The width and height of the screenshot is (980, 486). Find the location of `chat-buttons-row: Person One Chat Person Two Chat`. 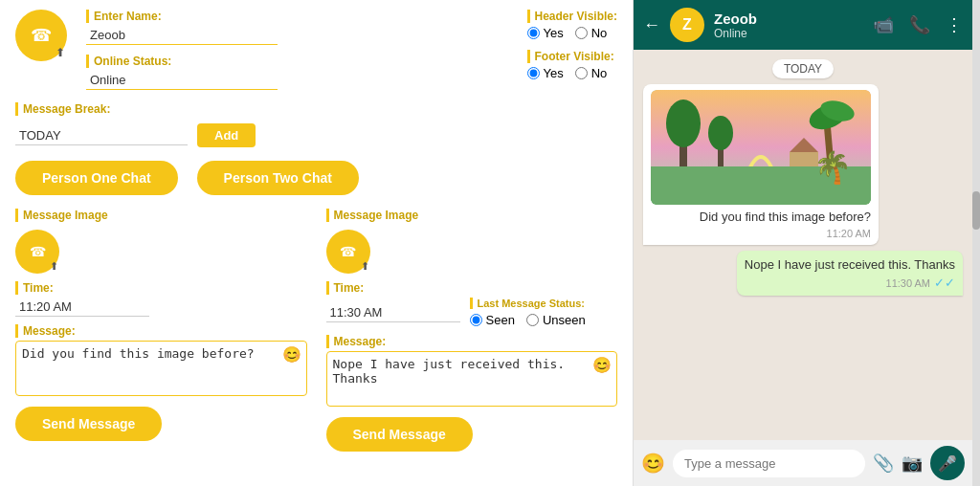

chat-buttons-row: Person One Chat Person Two Chat is located at coordinates (316, 178).